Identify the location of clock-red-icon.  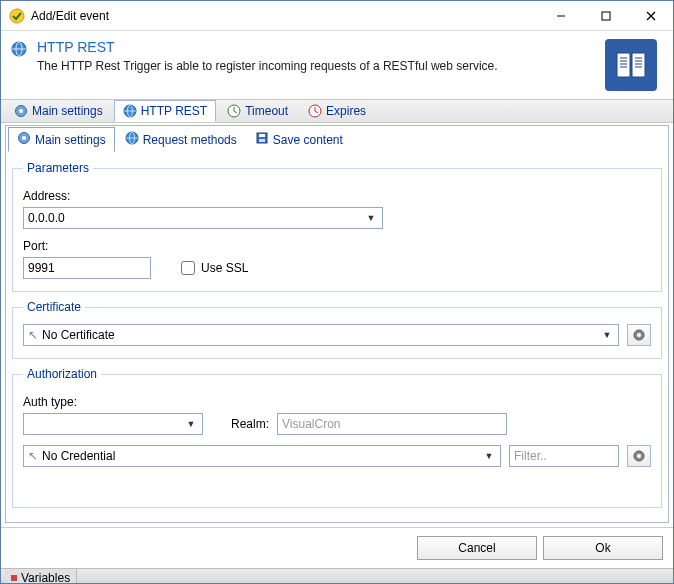
(315, 111).